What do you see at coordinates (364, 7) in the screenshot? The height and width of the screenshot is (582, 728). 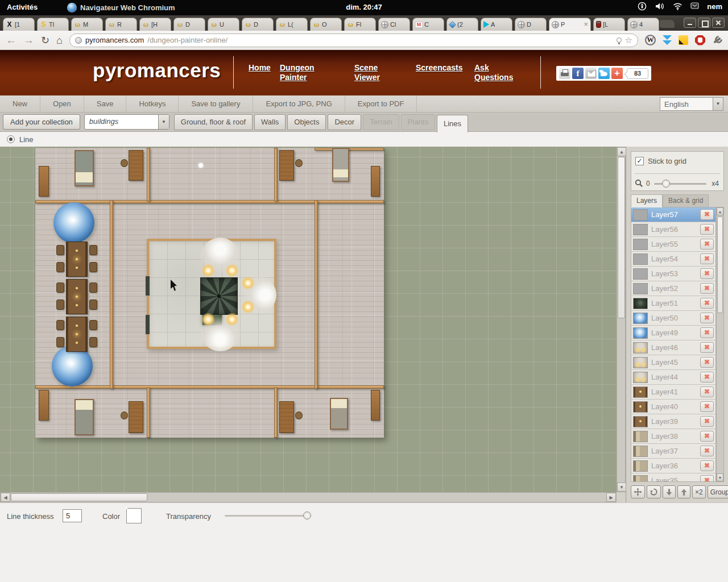 I see `clock: dim. 20:47` at bounding box center [364, 7].